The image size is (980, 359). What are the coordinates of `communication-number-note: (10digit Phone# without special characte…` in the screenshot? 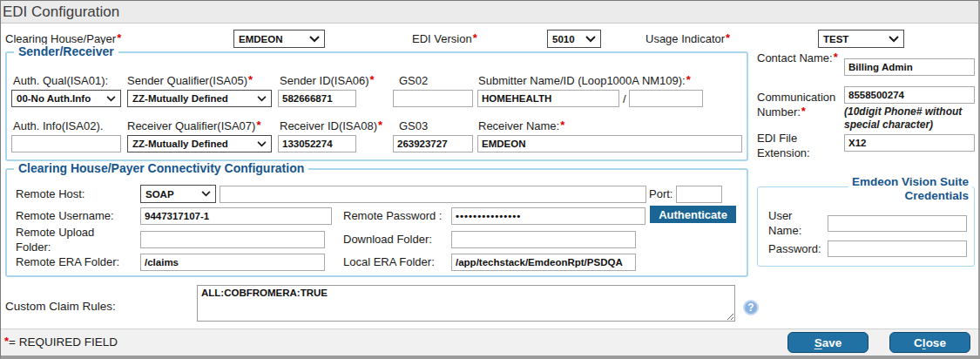 It's located at (912, 119).